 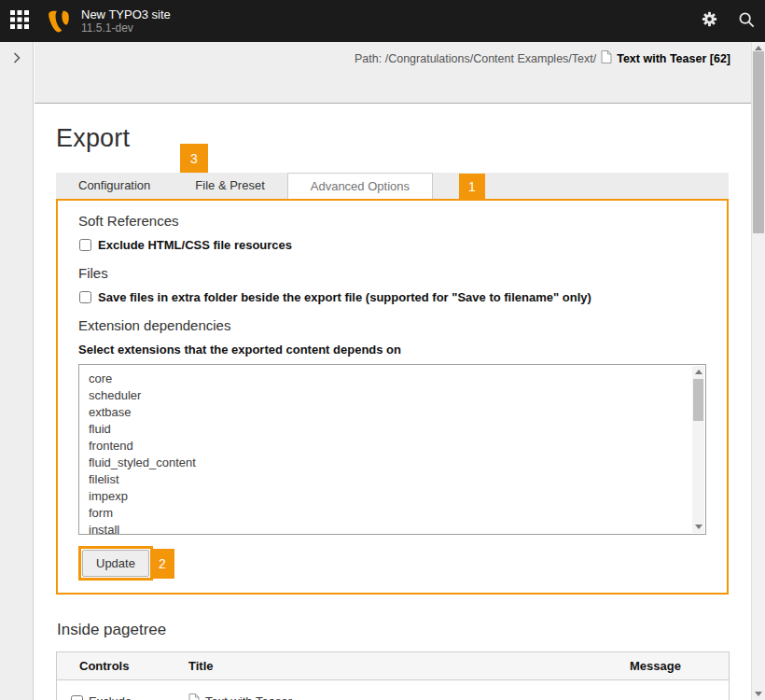 What do you see at coordinates (108, 21) in the screenshot?
I see `site-brand: New TYPO3 site 11.5.1-dev` at bounding box center [108, 21].